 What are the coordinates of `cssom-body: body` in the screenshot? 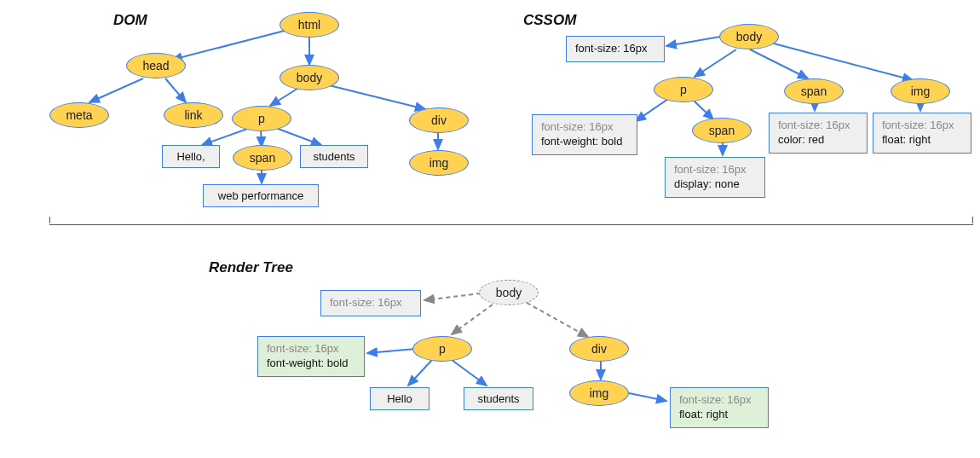 It's located at (749, 37).